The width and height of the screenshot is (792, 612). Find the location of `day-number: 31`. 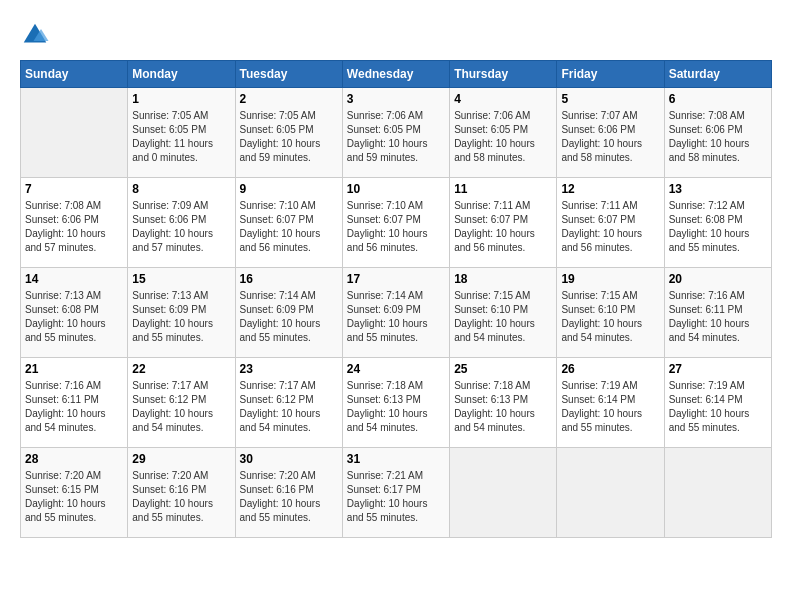

day-number: 31 is located at coordinates (396, 459).